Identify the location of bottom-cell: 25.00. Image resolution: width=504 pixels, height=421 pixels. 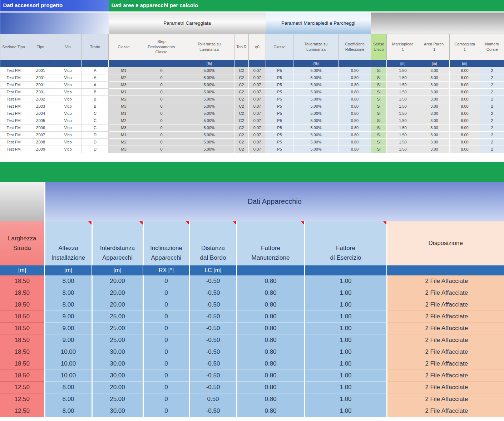
(117, 341).